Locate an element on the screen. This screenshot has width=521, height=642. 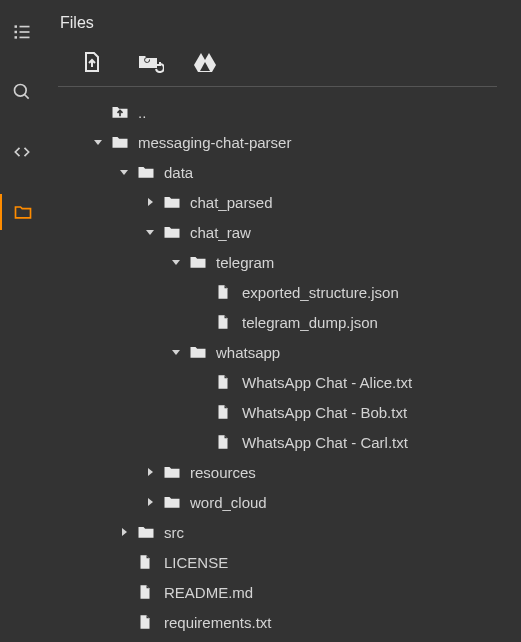
panel-header: Files is located at coordinates (282, 44).